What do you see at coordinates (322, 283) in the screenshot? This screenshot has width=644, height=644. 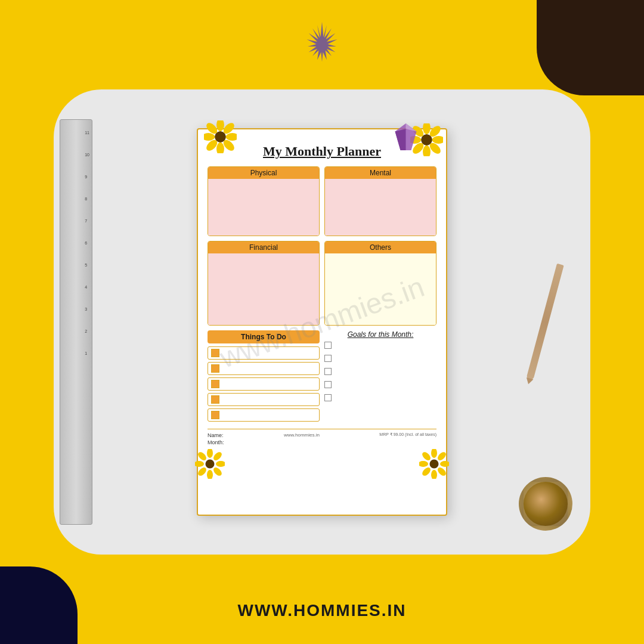 I see `goals-grid-bottom: Financial Others` at bounding box center [322, 283].